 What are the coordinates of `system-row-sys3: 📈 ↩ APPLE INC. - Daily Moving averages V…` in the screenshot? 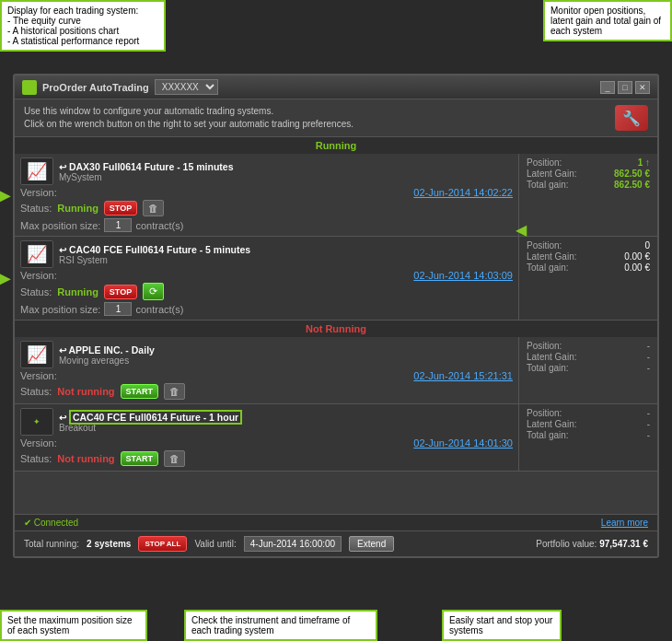 It's located at (336, 370).